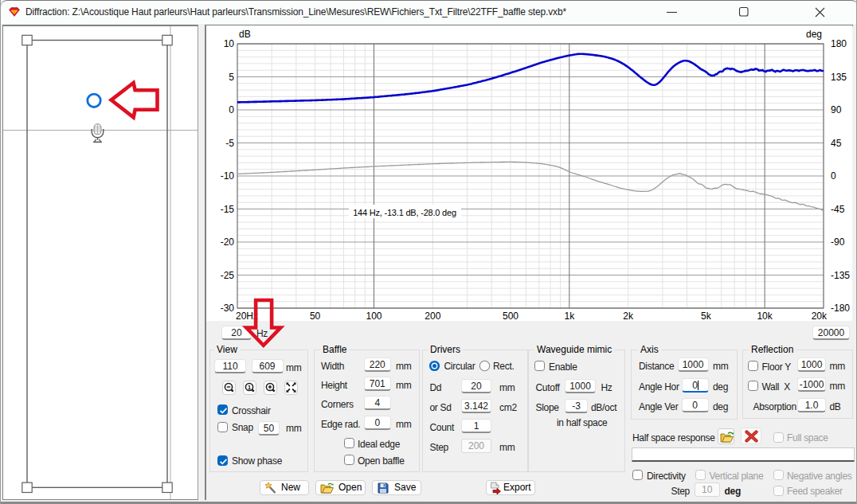 The height and width of the screenshot is (504, 857). What do you see at coordinates (838, 242) in the screenshot?
I see `svg-text: -90` at bounding box center [838, 242].